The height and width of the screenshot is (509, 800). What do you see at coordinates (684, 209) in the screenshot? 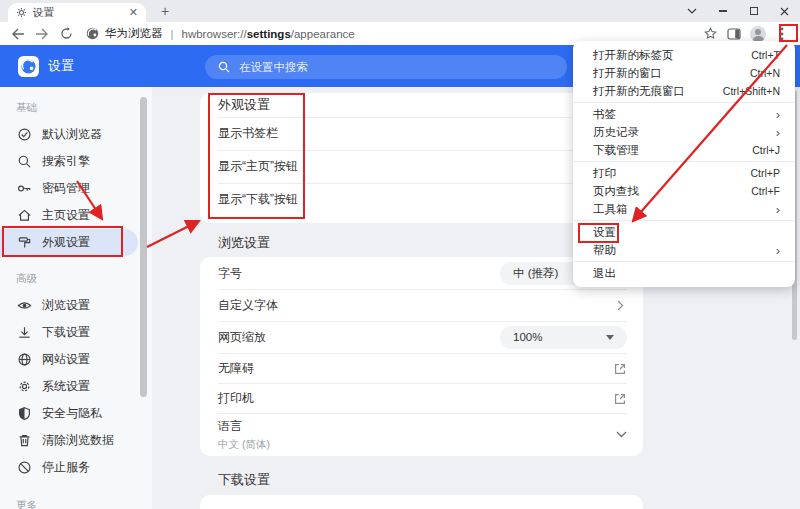
I see `menu-item-toolbox: 工具箱›` at bounding box center [684, 209].